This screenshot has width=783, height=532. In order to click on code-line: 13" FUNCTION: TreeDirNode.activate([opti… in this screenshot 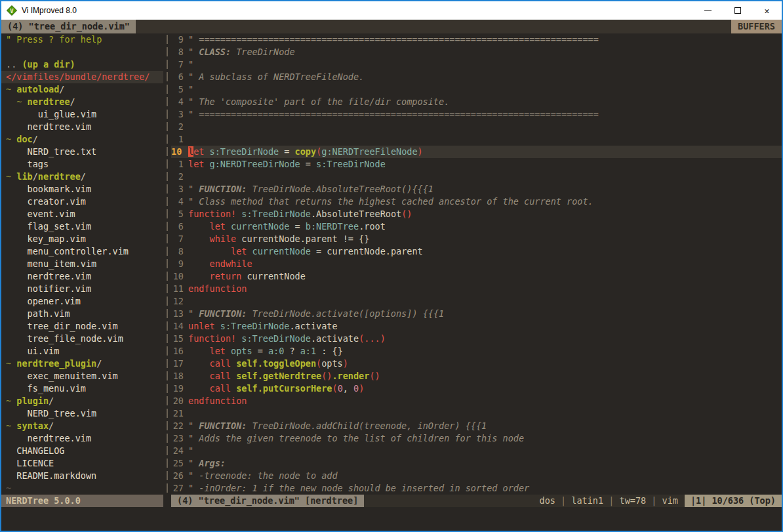, I will do `click(476, 314)`.